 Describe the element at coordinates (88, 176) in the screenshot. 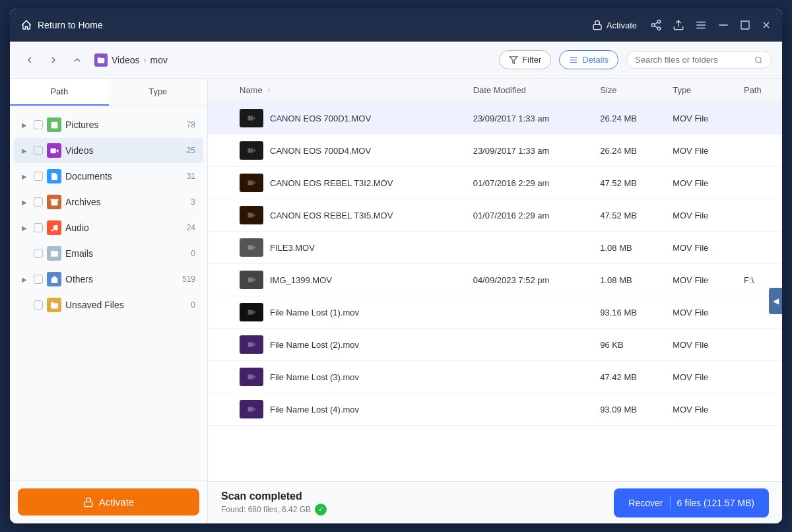

I see `sidebar-label-documents: Documents` at that location.